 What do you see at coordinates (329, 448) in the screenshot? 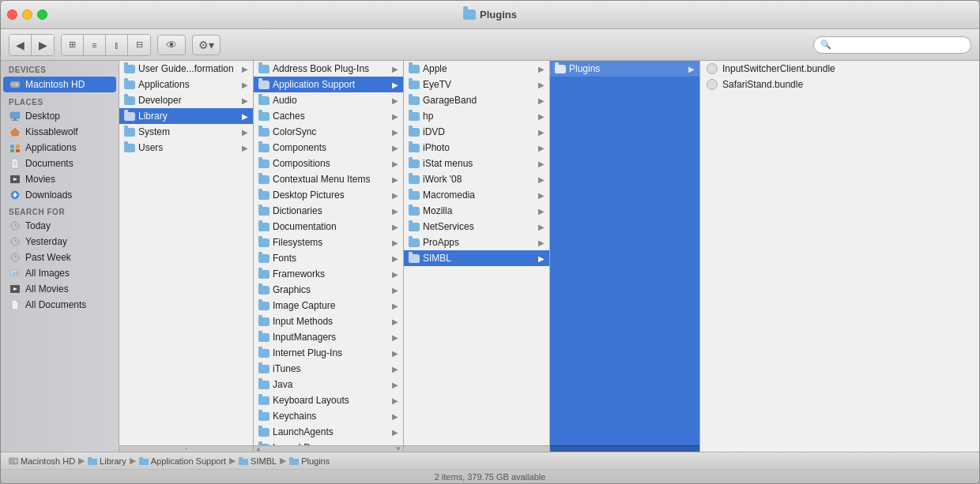
I see `col2-resize-handle: ▲ ▼` at bounding box center [329, 448].